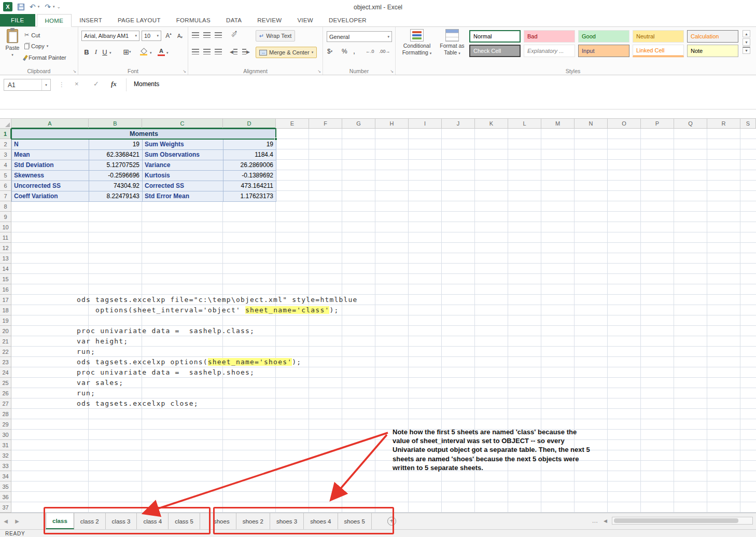 This screenshot has height=537, width=756. I want to click on row-header-4: 4, so click(6, 165).